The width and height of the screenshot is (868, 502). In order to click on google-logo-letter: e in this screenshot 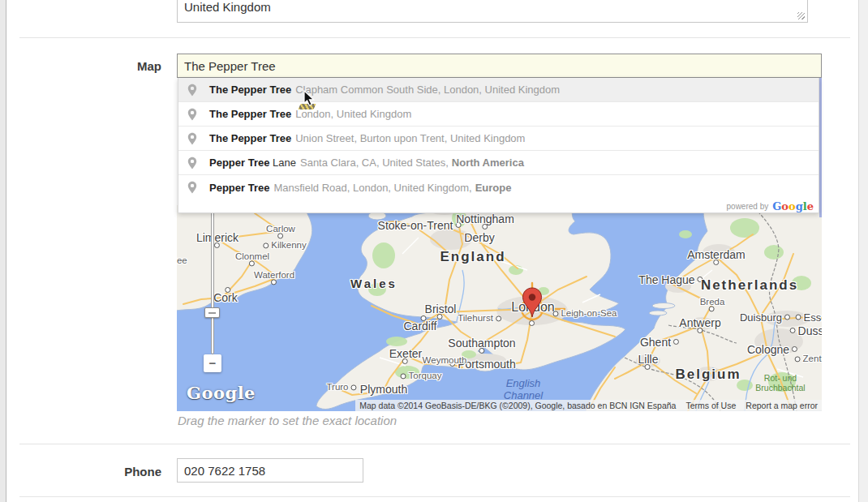, I will do `click(810, 206)`.